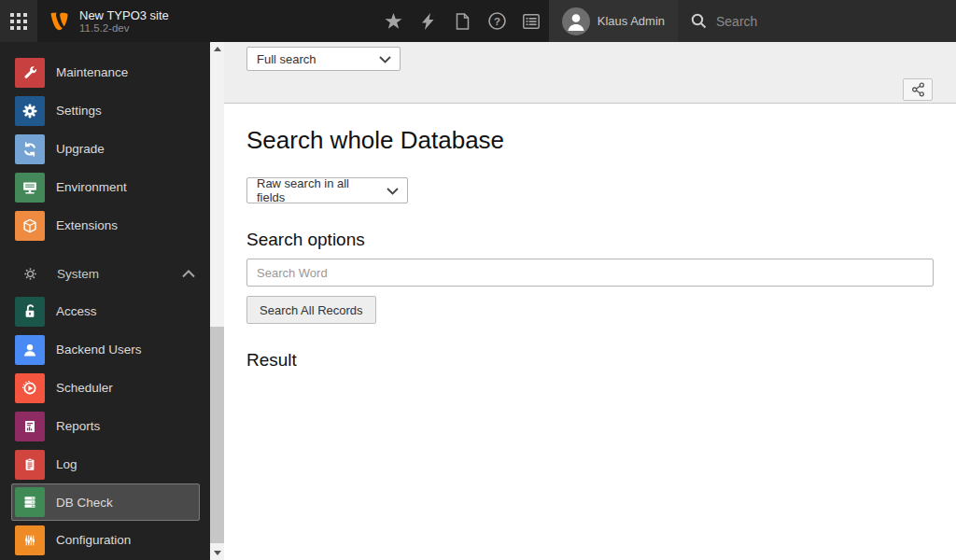 The height and width of the screenshot is (560, 956). Describe the element at coordinates (30, 540) in the screenshot. I see `sliders-icon` at that location.